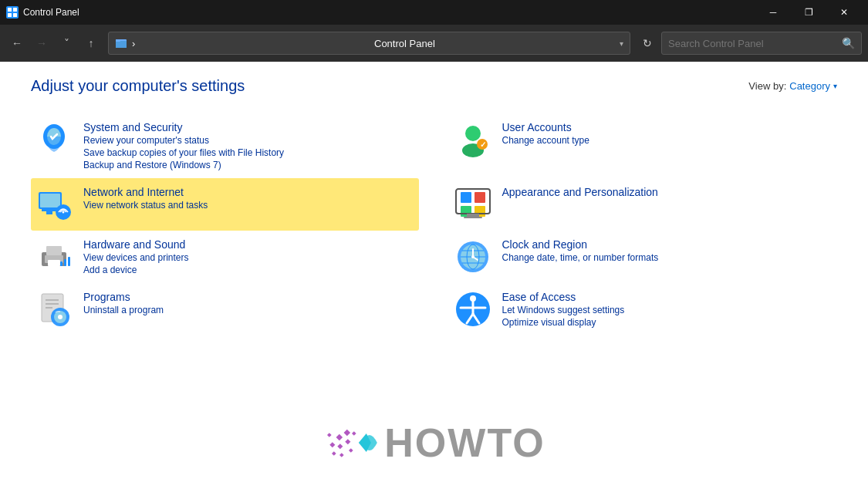 The height and width of the screenshot is (489, 868). Describe the element at coordinates (563, 322) in the screenshot. I see `ease-of-access-link-2: Optimize visual display` at that location.